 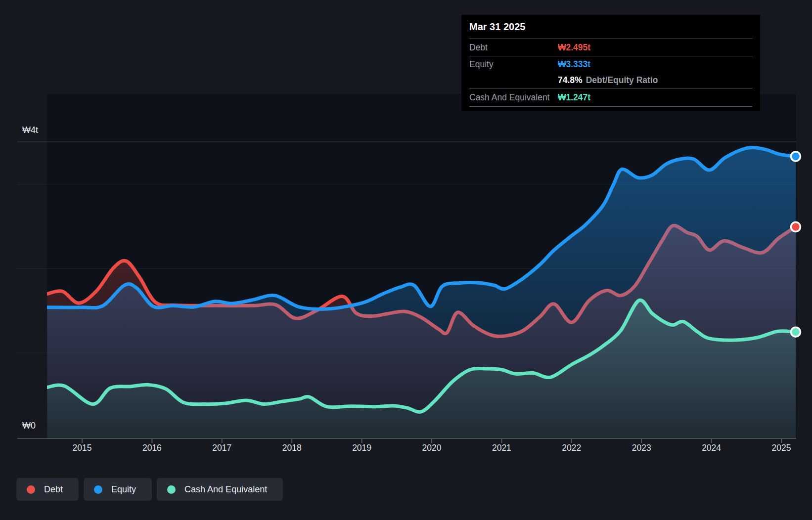 What do you see at coordinates (30, 130) in the screenshot?
I see `y-axis-label-top: ₩4t` at bounding box center [30, 130].